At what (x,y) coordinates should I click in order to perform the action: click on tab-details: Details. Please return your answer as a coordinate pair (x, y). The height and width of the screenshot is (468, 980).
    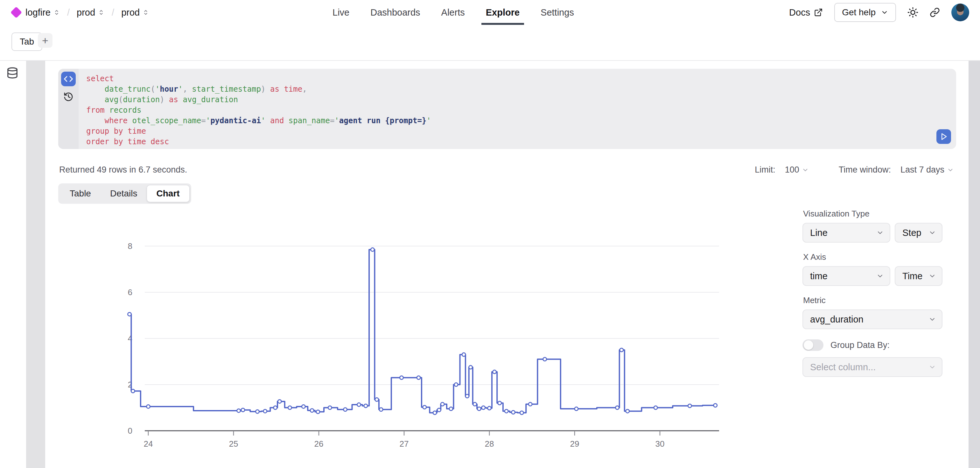
    Looking at the image, I should click on (124, 193).